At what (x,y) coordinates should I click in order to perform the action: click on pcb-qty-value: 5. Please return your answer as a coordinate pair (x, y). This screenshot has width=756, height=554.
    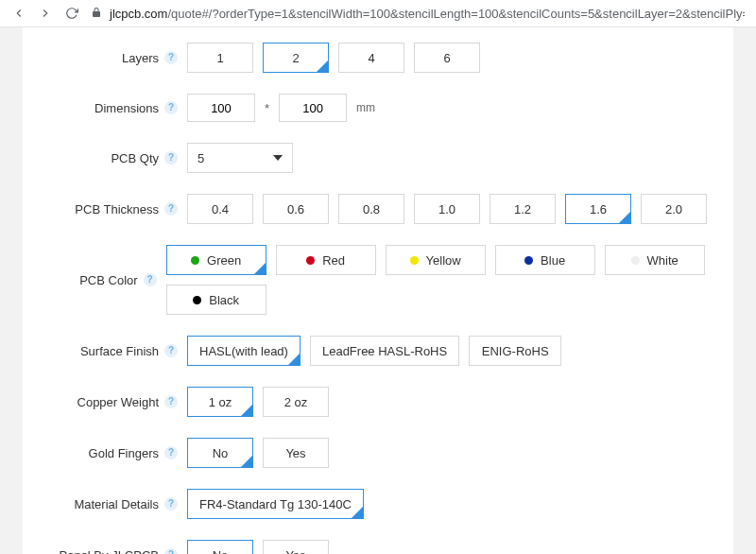
    Looking at the image, I should click on (200, 159).